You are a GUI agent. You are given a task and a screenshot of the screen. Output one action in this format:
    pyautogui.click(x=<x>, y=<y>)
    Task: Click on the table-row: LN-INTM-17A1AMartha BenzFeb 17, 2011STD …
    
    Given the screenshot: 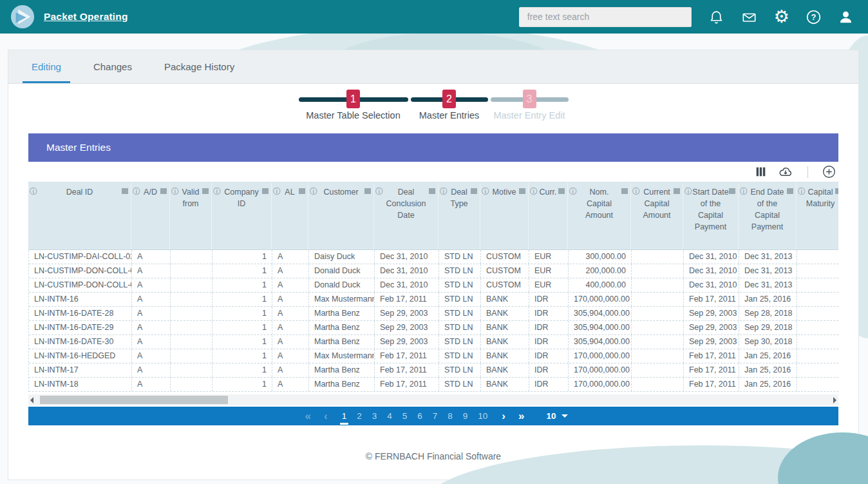 What is the action you would take?
    pyautogui.click(x=434, y=371)
    